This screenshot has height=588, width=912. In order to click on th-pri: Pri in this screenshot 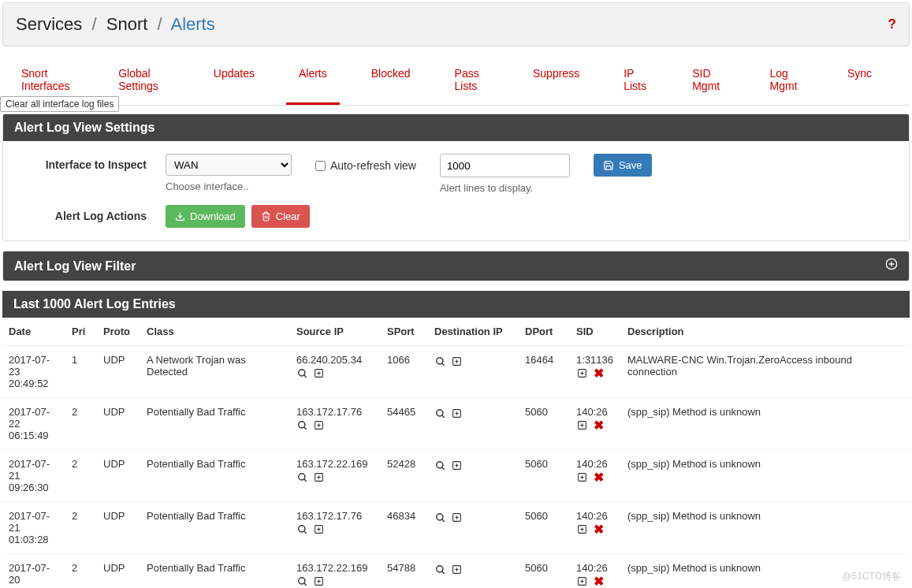, I will do `click(81, 332)`.